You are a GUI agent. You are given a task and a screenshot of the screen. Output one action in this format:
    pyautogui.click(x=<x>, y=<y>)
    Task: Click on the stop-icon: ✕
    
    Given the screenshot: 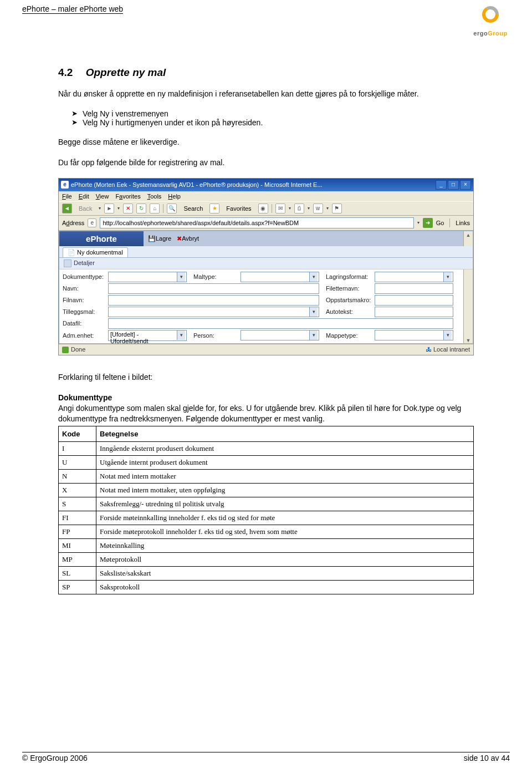 What is the action you would take?
    pyautogui.click(x=128, y=208)
    